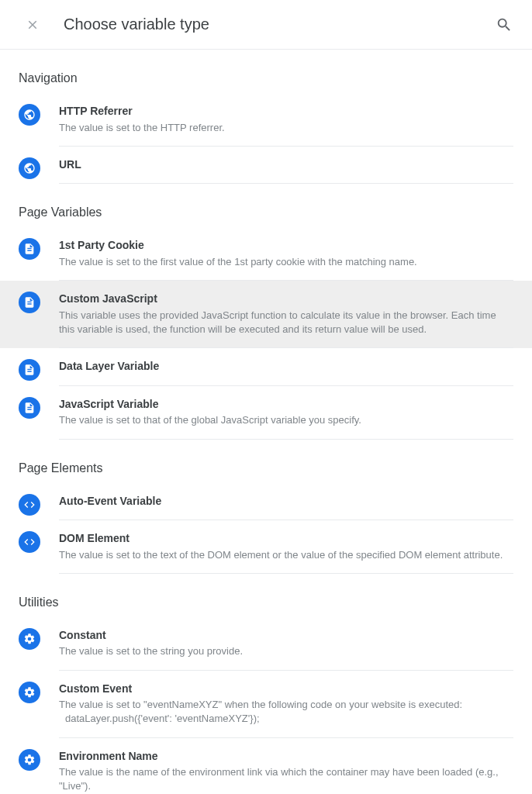  I want to click on search-button, so click(504, 25).